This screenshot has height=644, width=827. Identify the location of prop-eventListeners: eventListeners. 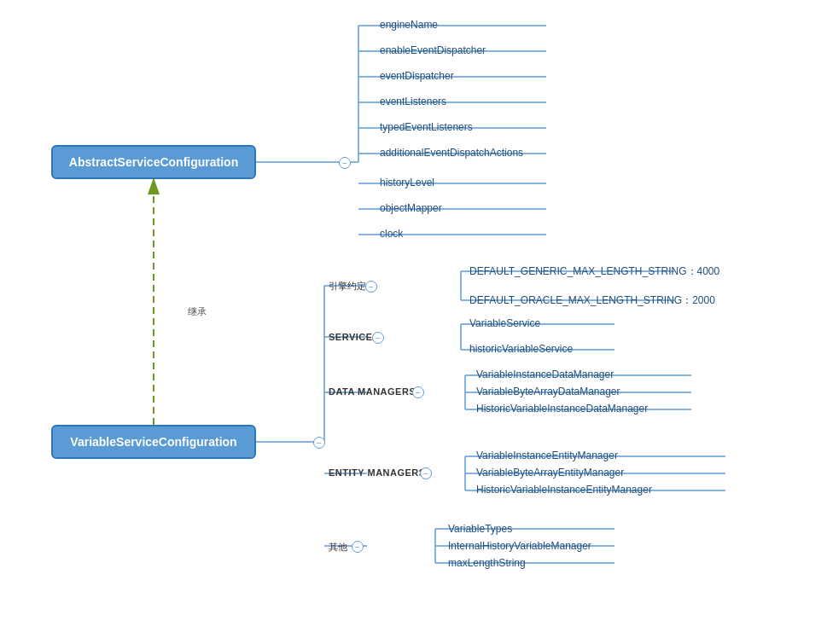
(413, 102).